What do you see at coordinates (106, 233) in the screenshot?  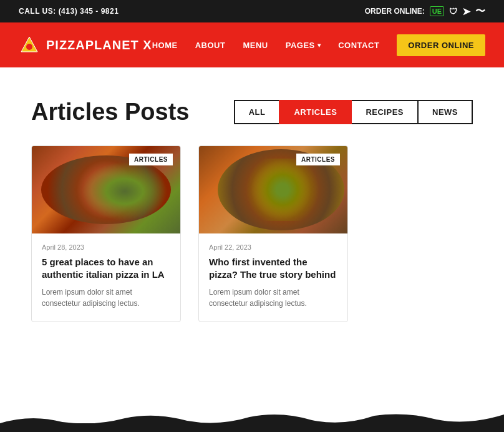 I see `article-card-1: ARTICLES April 28, 2023 5 great places t…` at bounding box center [106, 233].